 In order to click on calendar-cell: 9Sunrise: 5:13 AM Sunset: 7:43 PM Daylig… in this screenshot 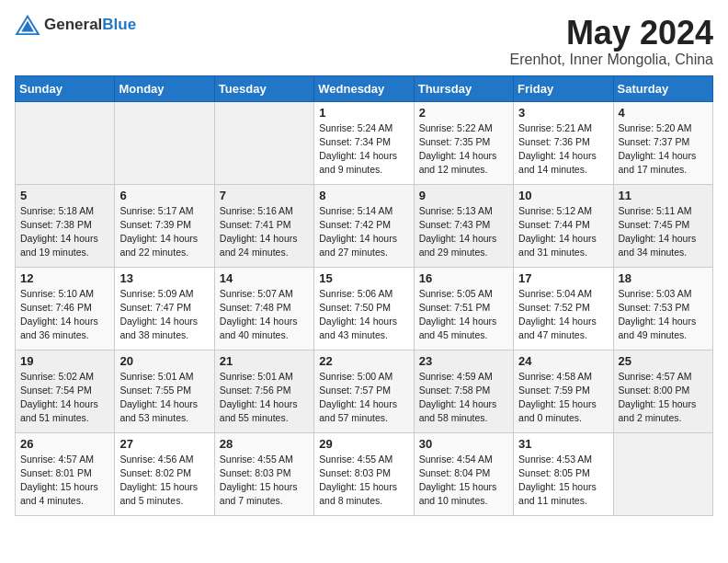, I will do `click(463, 225)`.